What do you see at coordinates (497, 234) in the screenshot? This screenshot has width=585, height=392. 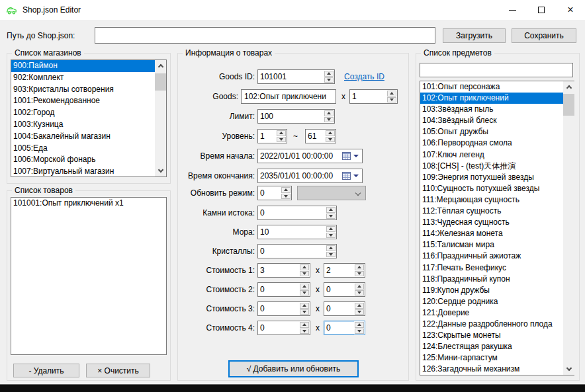 I see `list-item: 114:Железная монета` at bounding box center [497, 234].